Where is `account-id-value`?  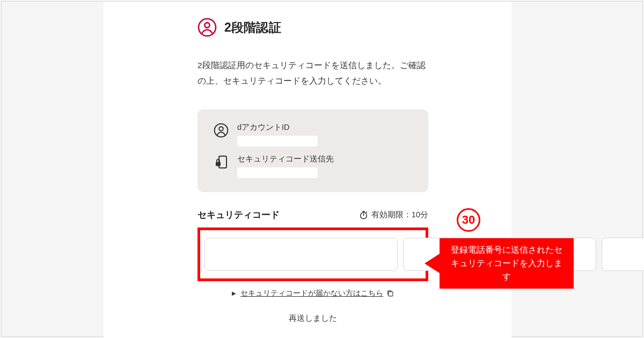
account-id-value is located at coordinates (277, 141).